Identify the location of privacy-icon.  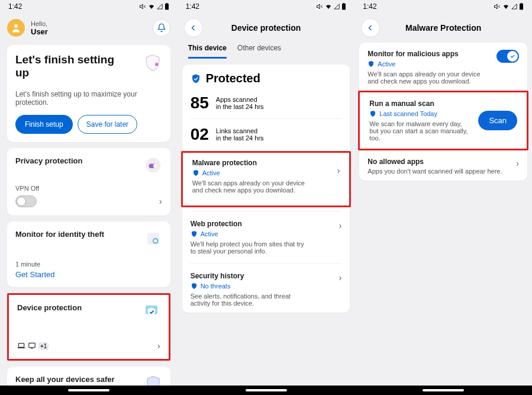
(153, 165).